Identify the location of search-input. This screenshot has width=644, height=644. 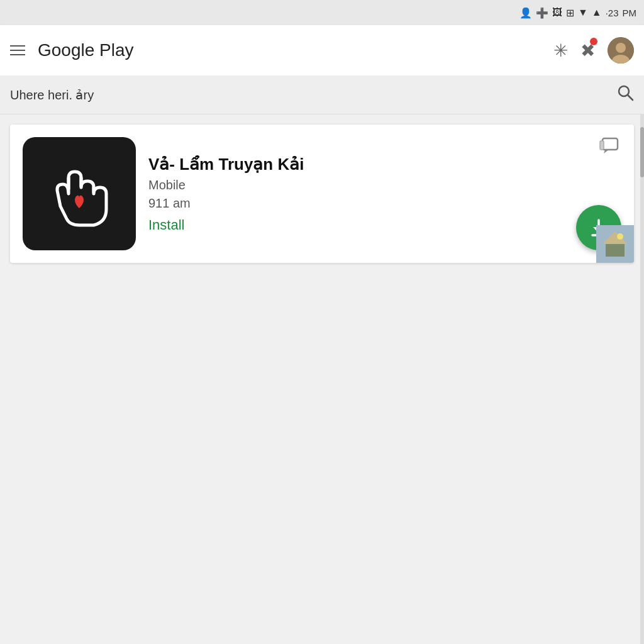
(313, 94).